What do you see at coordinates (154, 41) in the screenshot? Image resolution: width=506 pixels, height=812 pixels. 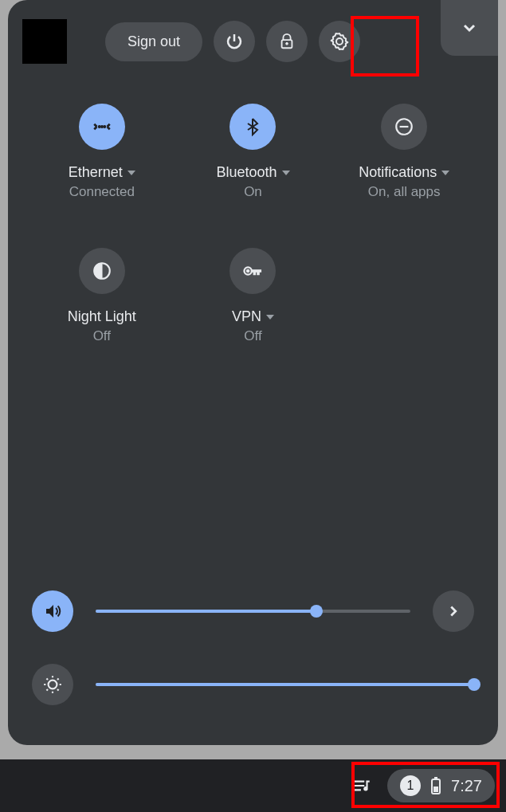 I see `signout-button: Sign out` at bounding box center [154, 41].